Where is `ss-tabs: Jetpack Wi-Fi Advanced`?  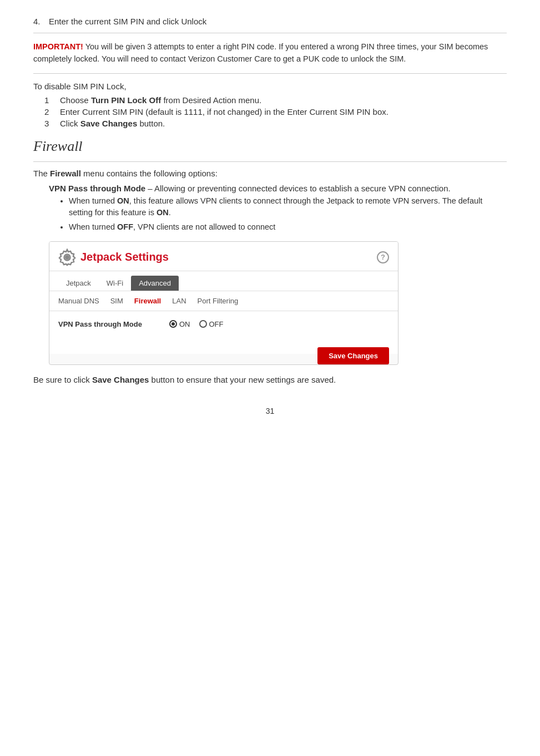
ss-tabs: Jetpack Wi-Fi Advanced is located at coordinates (224, 281).